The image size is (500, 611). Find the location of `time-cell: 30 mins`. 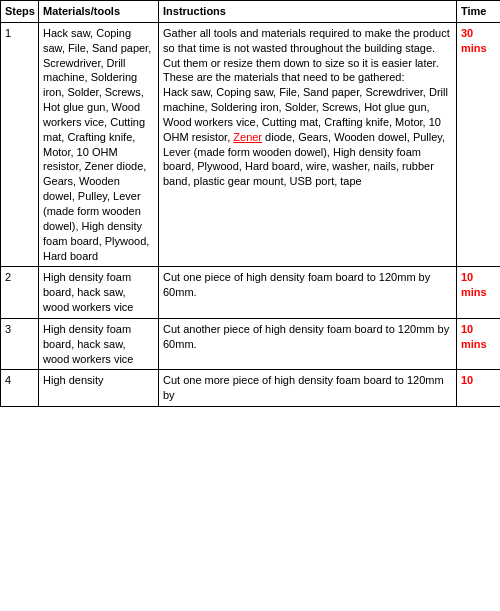

time-cell: 30 mins is located at coordinates (479, 144).